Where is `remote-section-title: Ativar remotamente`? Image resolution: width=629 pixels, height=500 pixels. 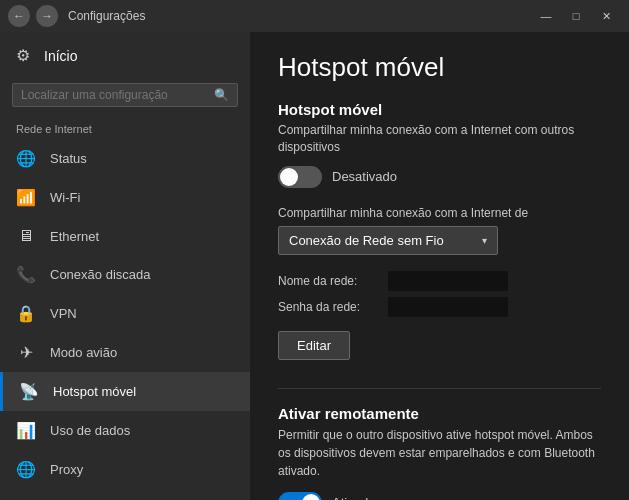
remote-section-title: Ativar remotamente is located at coordinates (440, 414).